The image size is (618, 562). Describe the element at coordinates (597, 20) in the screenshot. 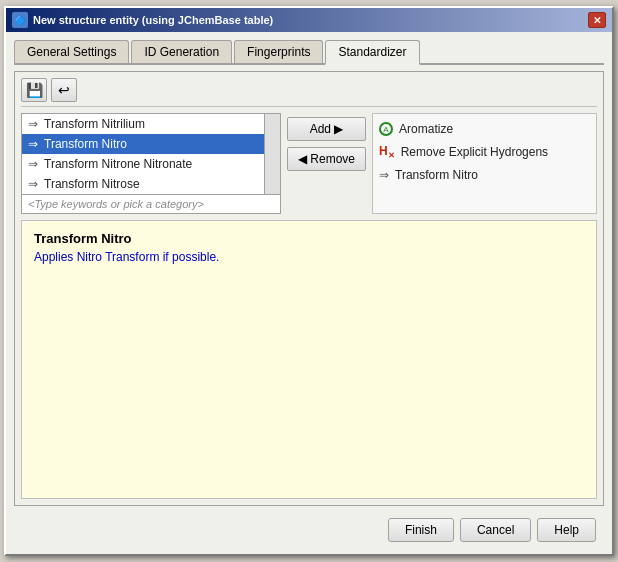

I see `close-button: ✕` at that location.